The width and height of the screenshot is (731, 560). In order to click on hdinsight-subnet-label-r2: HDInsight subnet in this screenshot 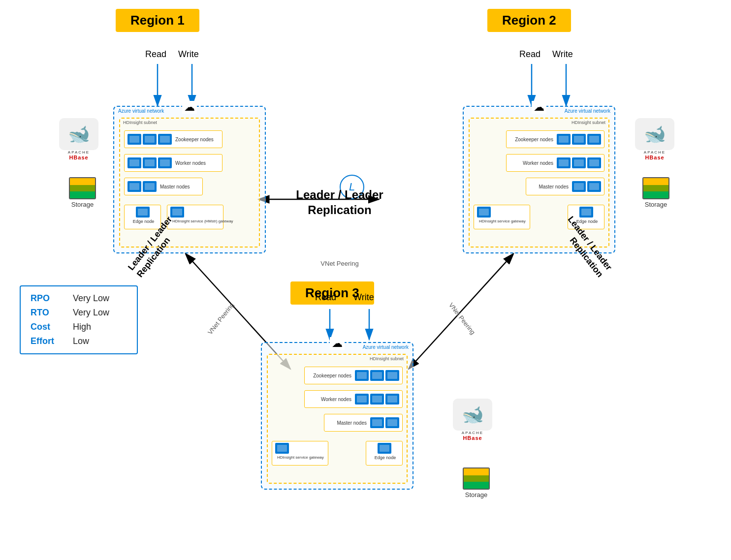, I will do `click(589, 123)`.